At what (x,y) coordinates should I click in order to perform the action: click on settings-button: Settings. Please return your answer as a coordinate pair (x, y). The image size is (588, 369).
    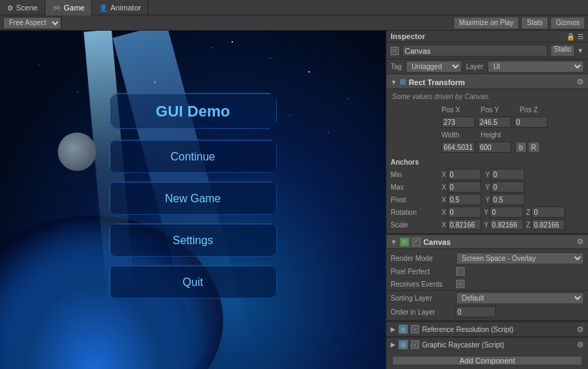
    Looking at the image, I should click on (193, 240).